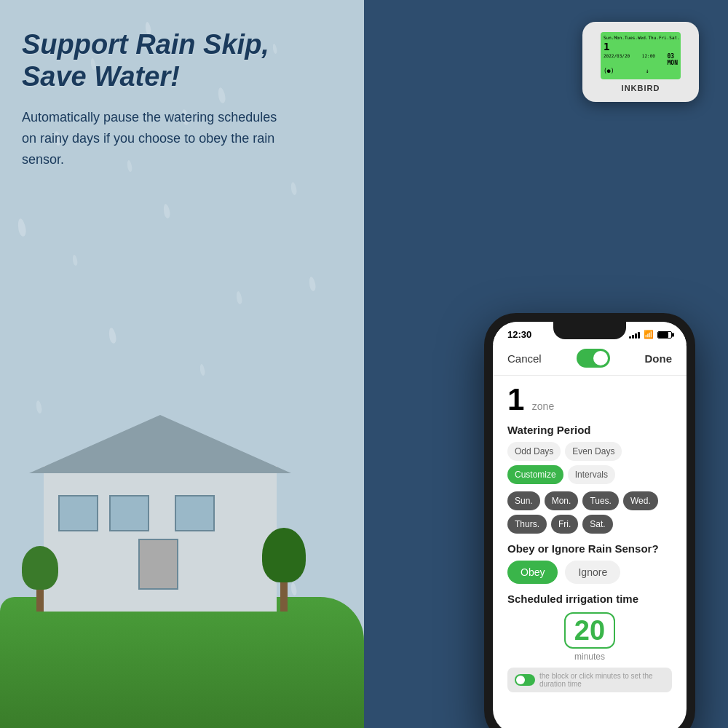  Describe the element at coordinates (153, 138) in the screenshot. I see `subtext: Automatically pause the watering schedul…` at that location.